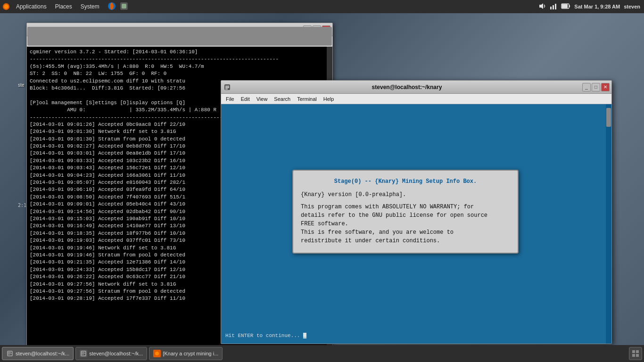 Image resolution: width=644 pixels, height=362 pixels. I want to click on network-icon, so click(553, 7).